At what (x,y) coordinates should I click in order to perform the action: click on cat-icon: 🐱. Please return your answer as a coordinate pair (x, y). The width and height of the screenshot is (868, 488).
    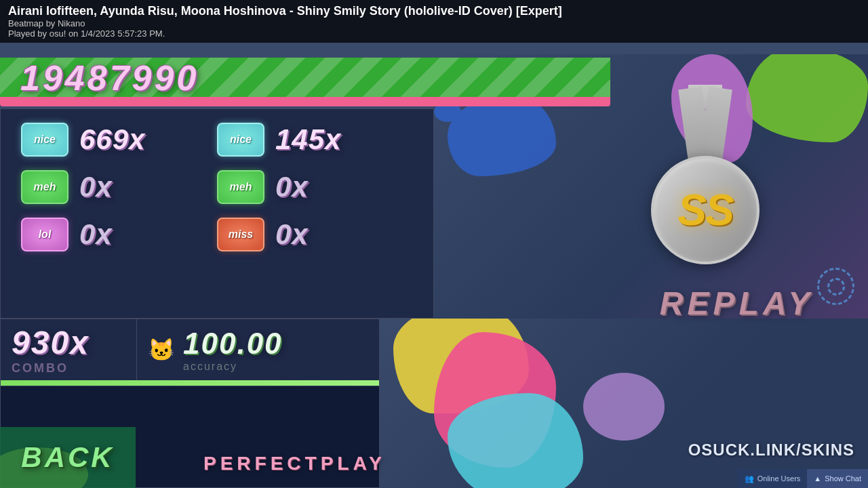
    Looking at the image, I should click on (161, 350).